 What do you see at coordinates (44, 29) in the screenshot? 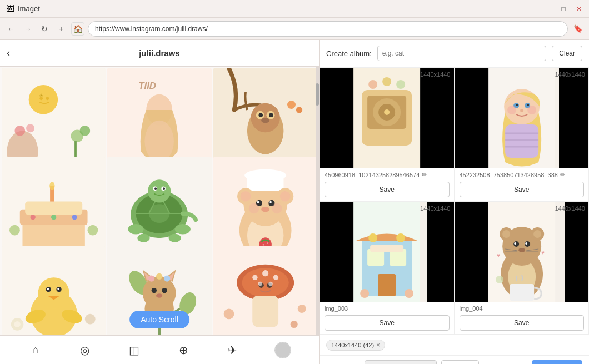
I see `refresh-button: ↻` at bounding box center [44, 29].